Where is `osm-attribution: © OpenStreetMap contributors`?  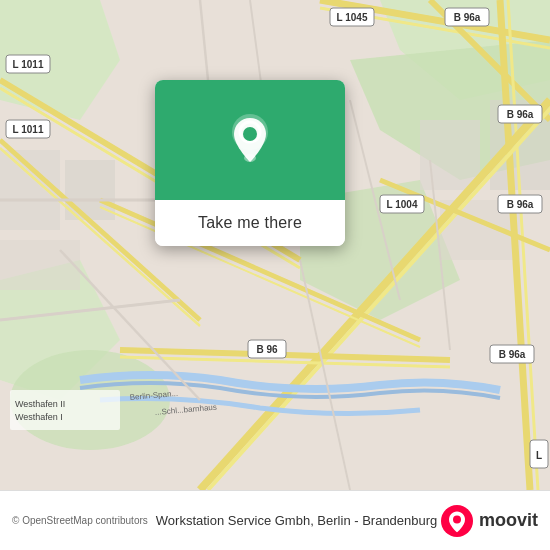
osm-attribution: © OpenStreetMap contributors is located at coordinates (80, 520).